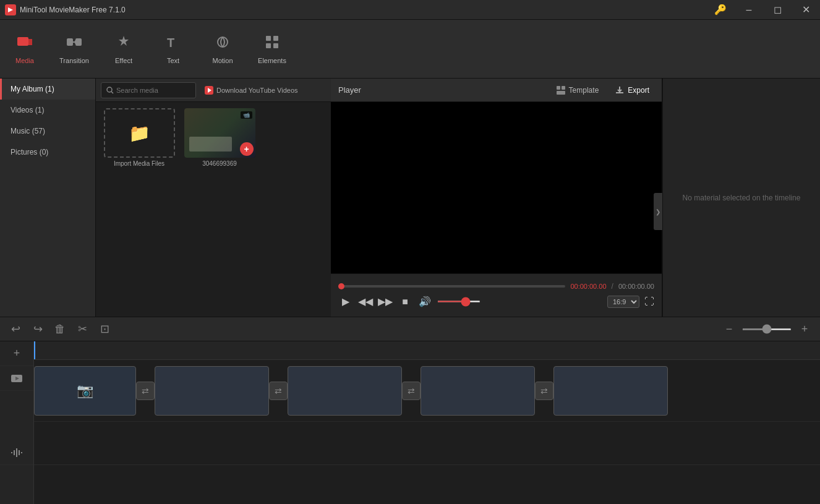 The width and height of the screenshot is (820, 504). I want to click on fullscreen-button: ⛶, so click(649, 302).